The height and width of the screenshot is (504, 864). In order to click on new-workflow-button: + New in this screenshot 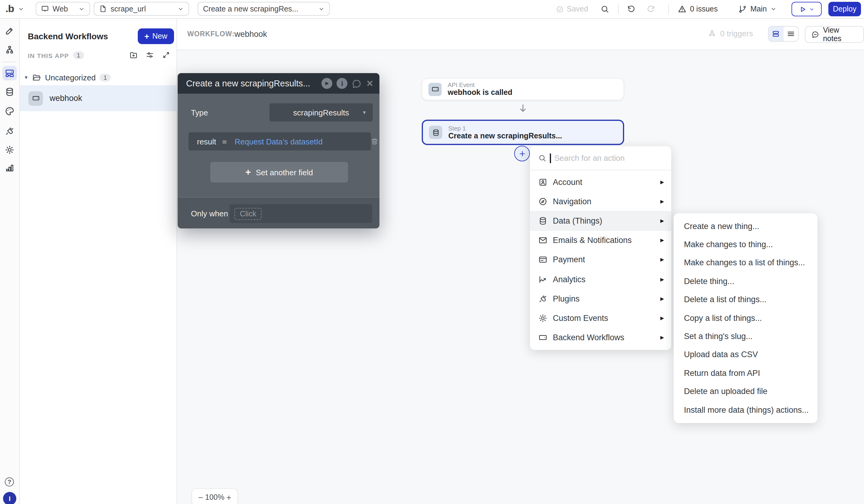, I will do `click(156, 36)`.